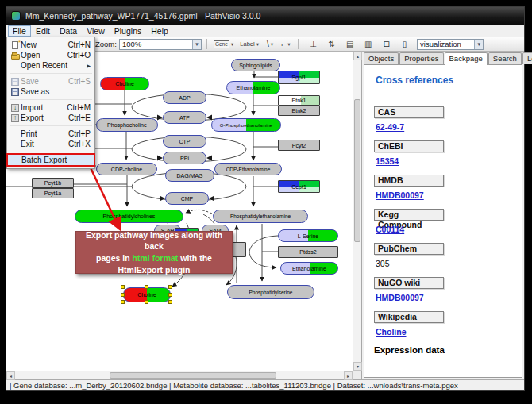  I want to click on node-cept1: Cept1, so click(299, 187).